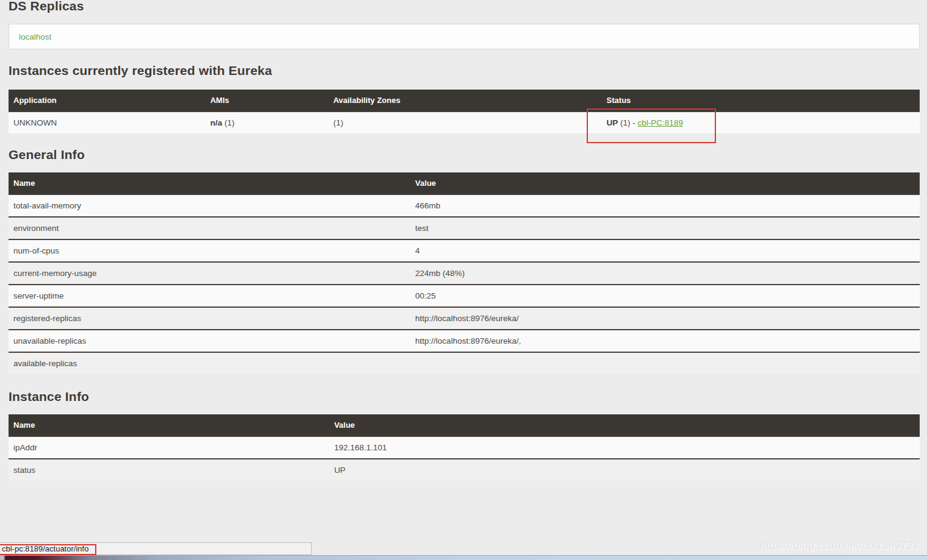  I want to click on info-value: 466mb, so click(665, 206).